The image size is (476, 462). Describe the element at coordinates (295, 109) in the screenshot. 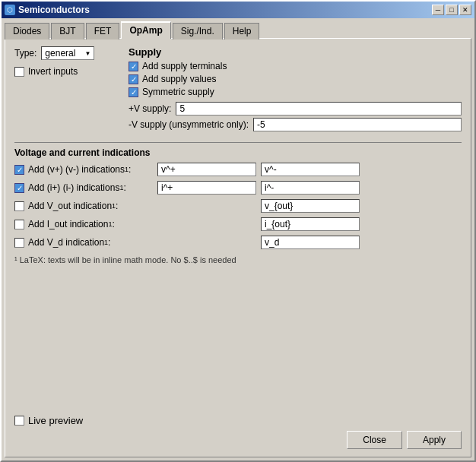

I see `positive-supply-row: +V supply:` at that location.